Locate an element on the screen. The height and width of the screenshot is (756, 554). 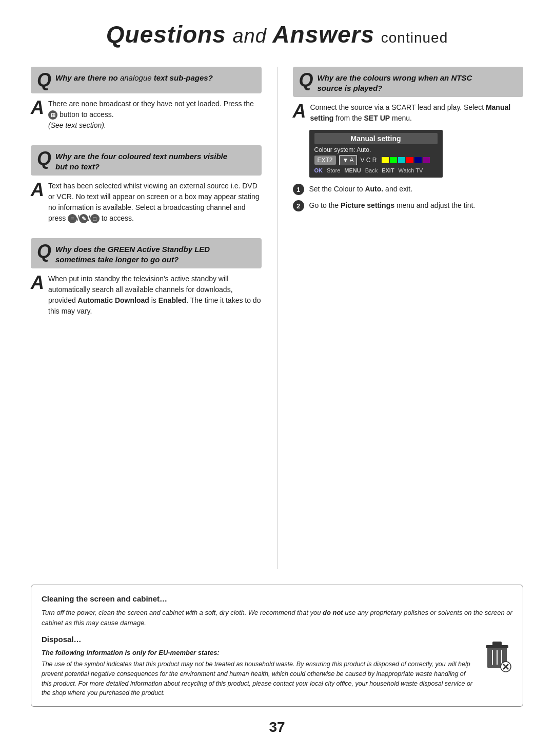
answer-block-coloured: A Text has been selected whilst viewing … is located at coordinates (146, 202).